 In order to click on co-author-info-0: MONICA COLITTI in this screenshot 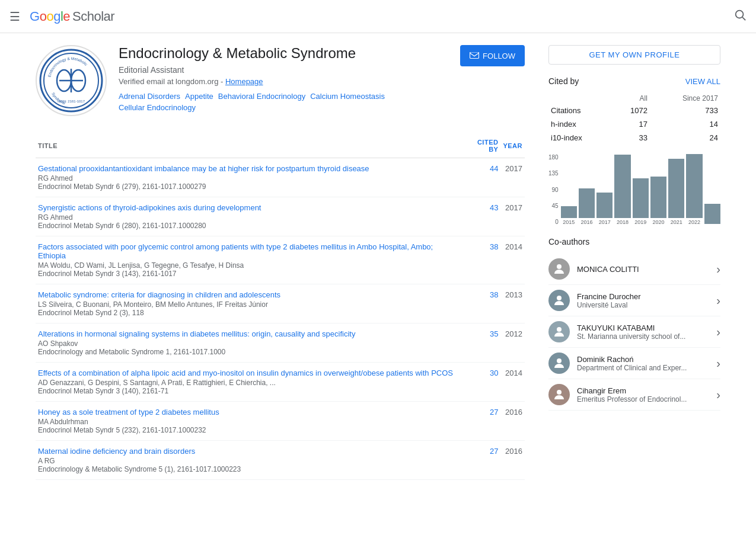, I will do `click(646, 269)`.